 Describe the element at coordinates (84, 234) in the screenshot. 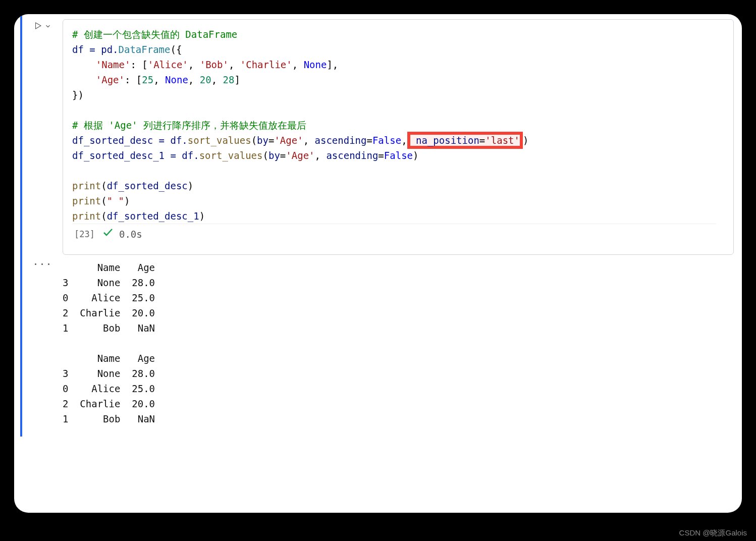

I see `execution-count: [23]` at that location.